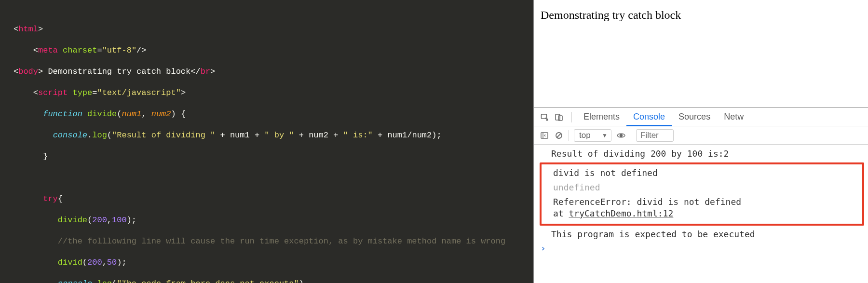 The image size is (868, 283). I want to click on console-log-row: ReferenceError: divid is not defined at …, so click(702, 208).